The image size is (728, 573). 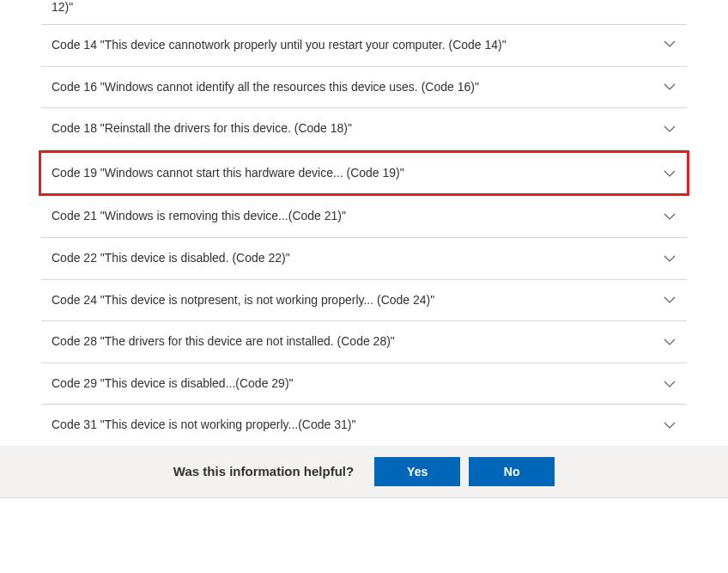 I want to click on accordion-label: Code 19 "Windows cannot start this hardw…, so click(x=357, y=174).